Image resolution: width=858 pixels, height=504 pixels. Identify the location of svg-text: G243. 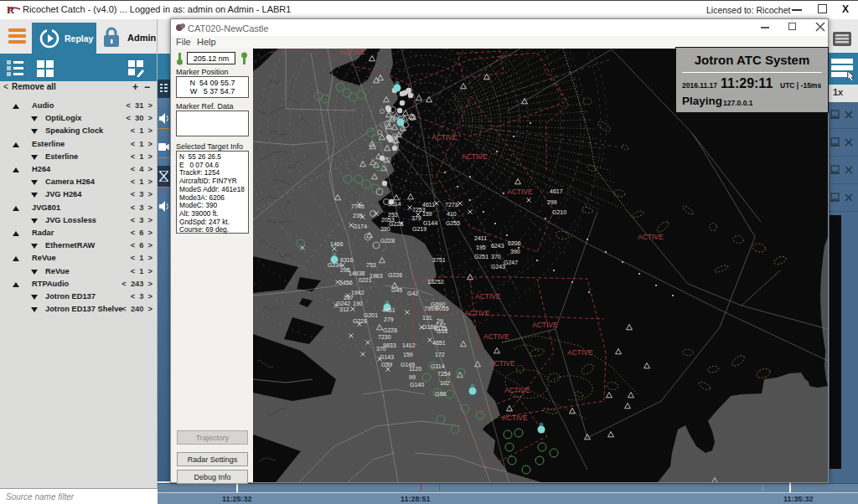
(498, 266).